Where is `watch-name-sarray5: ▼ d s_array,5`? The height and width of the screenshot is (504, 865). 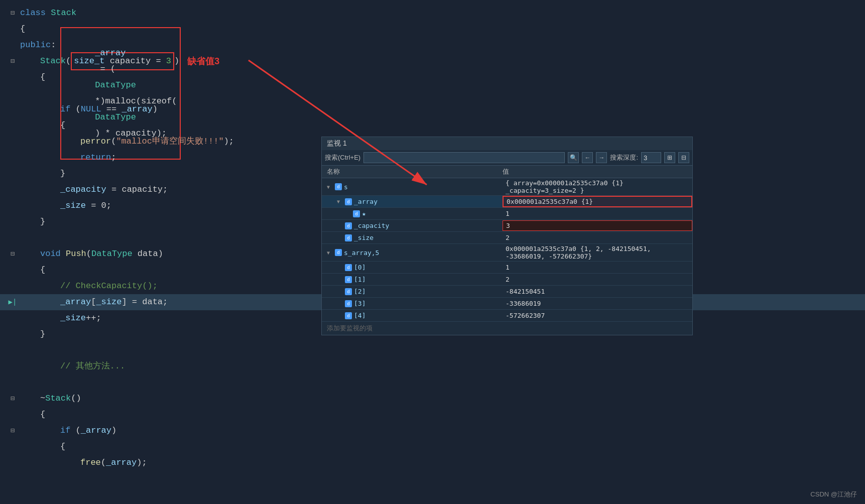
watch-name-sarray5: ▼ d s_array,5 is located at coordinates (412, 253).